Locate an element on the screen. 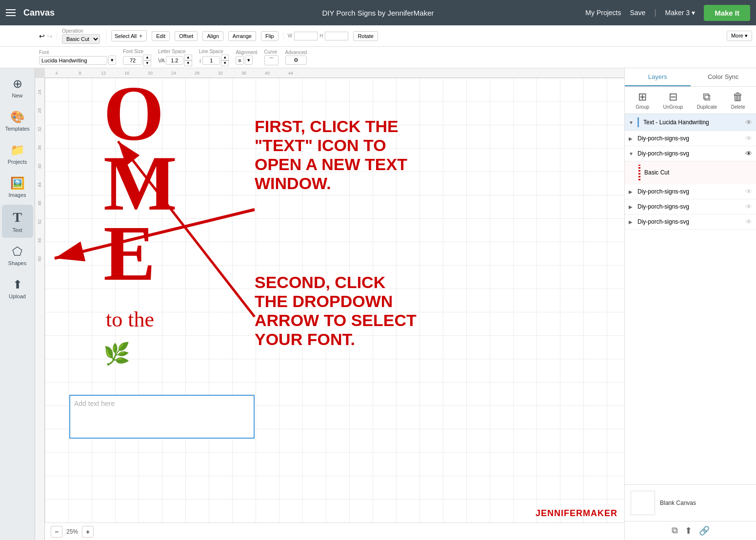  sidebar-item-images: 🖼️ Images is located at coordinates (18, 187).